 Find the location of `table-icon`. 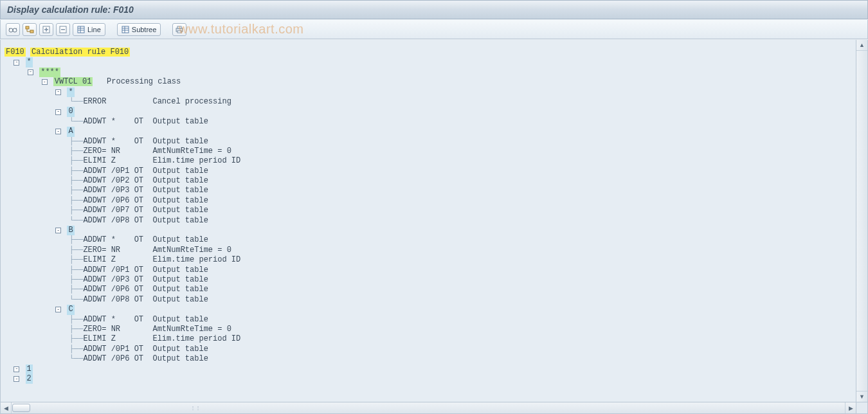

table-icon is located at coordinates (125, 30).